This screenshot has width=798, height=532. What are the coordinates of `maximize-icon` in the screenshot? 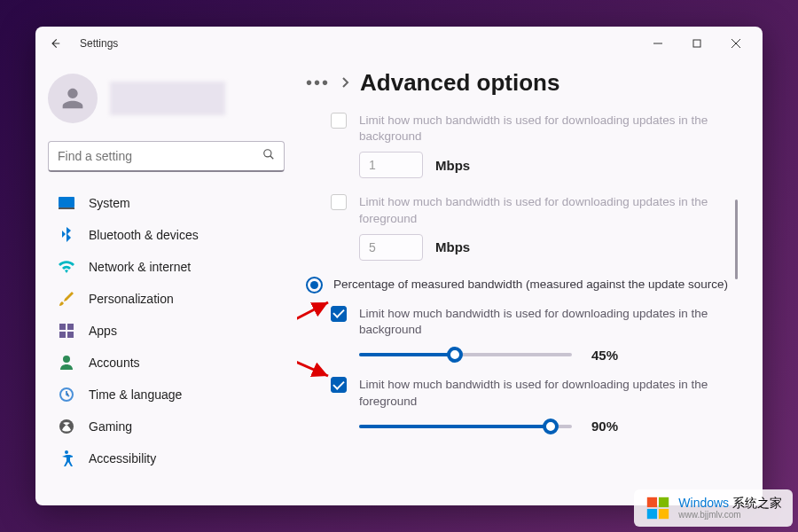 It's located at (697, 43).